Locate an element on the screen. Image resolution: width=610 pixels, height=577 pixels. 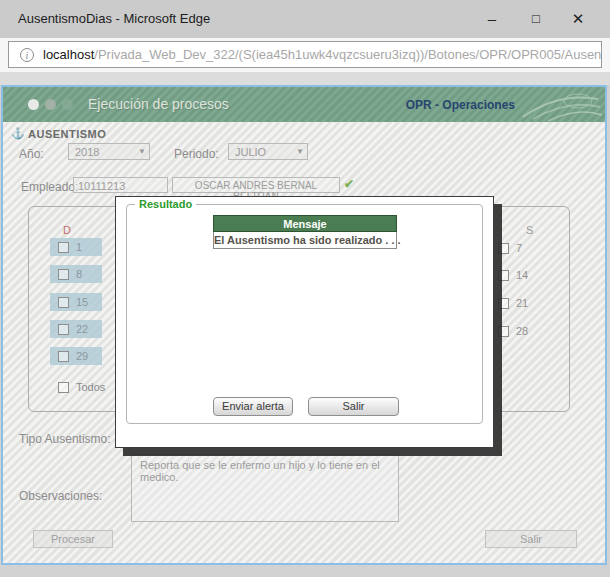
address-bar-strip: i localhost/Privada_Web_Dev_322/(S(iea45… is located at coordinates (305, 55).